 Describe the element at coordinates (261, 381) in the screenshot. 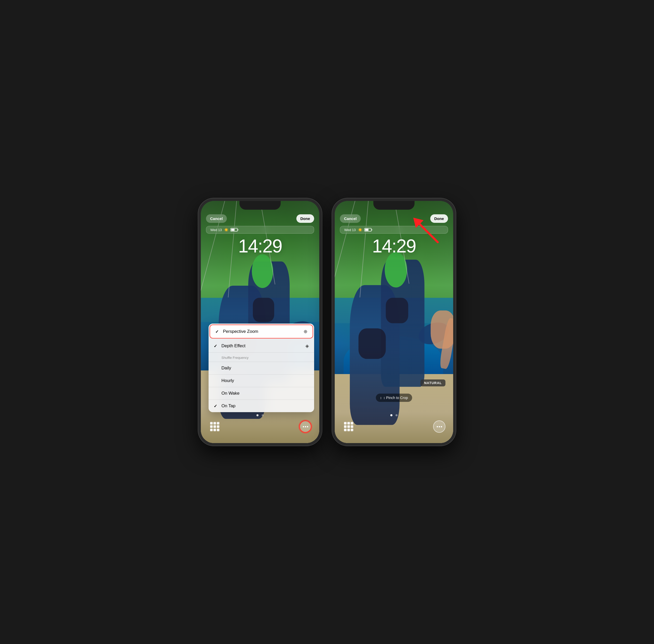

I see `hourly-item: ✓ Hourly` at that location.